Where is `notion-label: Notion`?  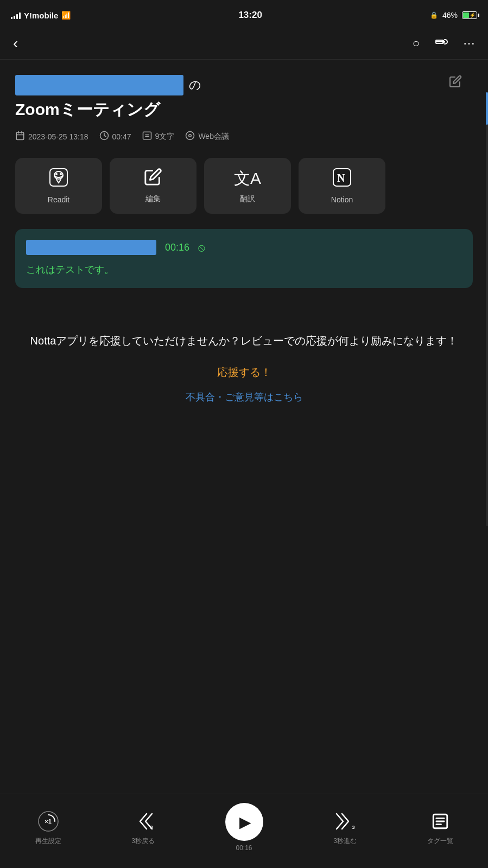 notion-label: Notion is located at coordinates (342, 200).